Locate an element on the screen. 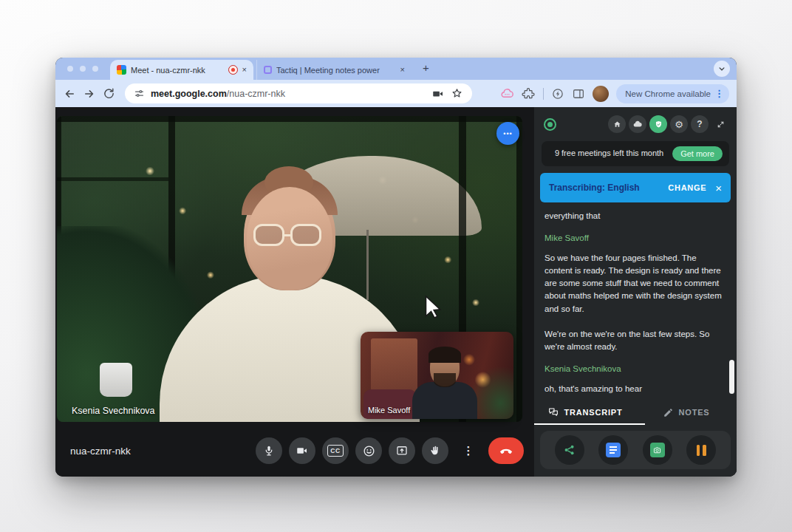 This screenshot has height=532, width=792. window-controls is located at coordinates (83, 69).